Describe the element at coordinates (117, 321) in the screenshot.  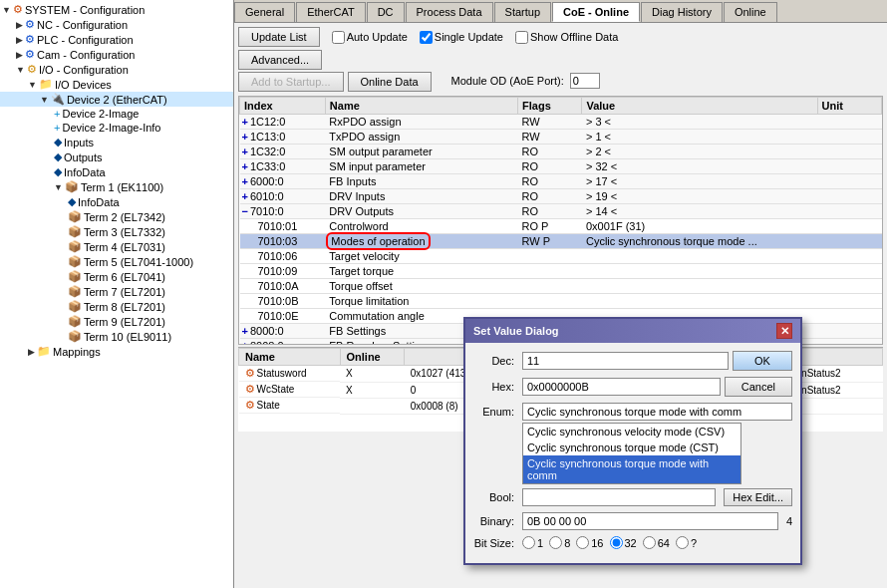
I see `sidebar-item-term9: 📦 Term 9 (EL7201)` at that location.